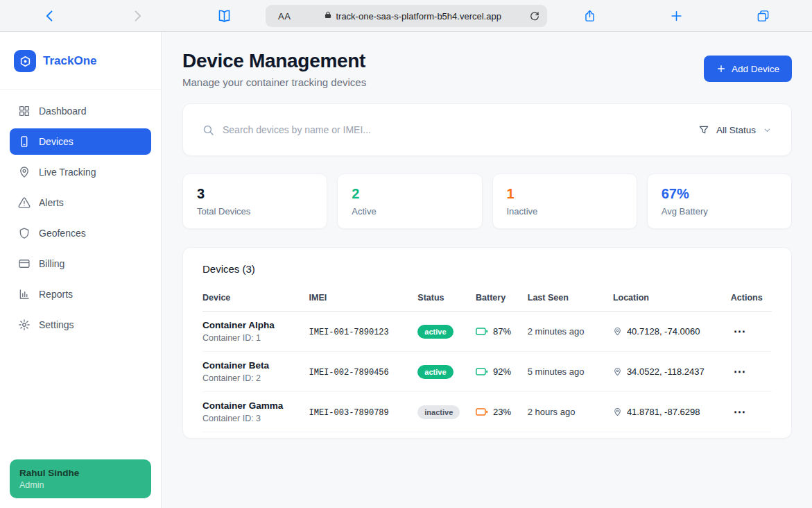 The image size is (812, 508). Describe the element at coordinates (664, 412) in the screenshot. I see `location-coords: 41.8781, -87.6298` at that location.